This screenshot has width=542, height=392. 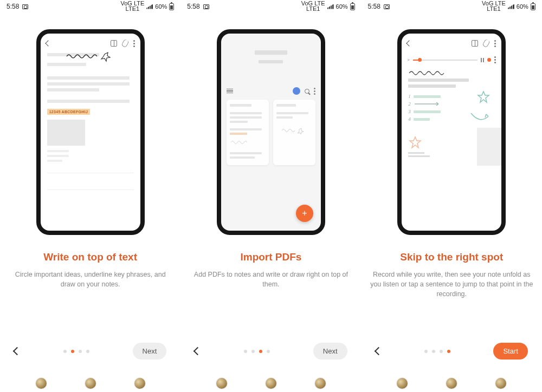 What do you see at coordinates (495, 60) in the screenshot?
I see `player-more-icon` at bounding box center [495, 60].